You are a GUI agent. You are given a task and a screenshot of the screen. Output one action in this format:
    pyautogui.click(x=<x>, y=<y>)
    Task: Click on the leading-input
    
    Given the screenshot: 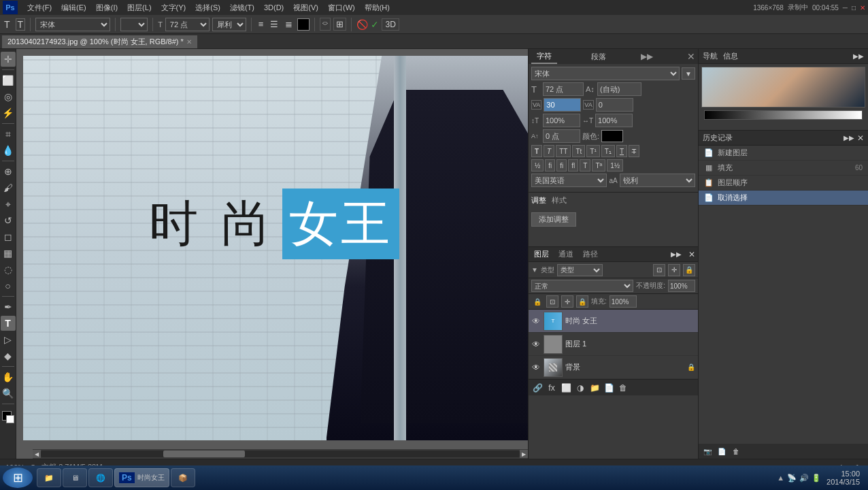 What is the action you would take?
    pyautogui.click(x=619, y=89)
    